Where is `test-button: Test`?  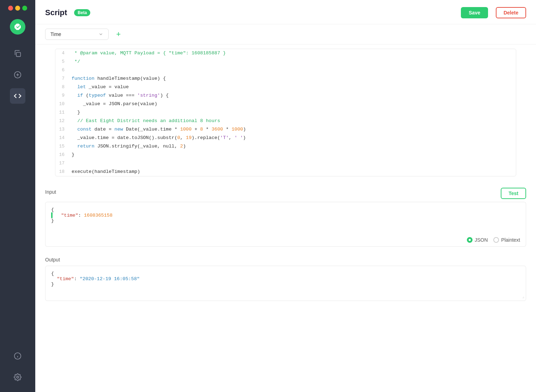 test-button: Test is located at coordinates (513, 193).